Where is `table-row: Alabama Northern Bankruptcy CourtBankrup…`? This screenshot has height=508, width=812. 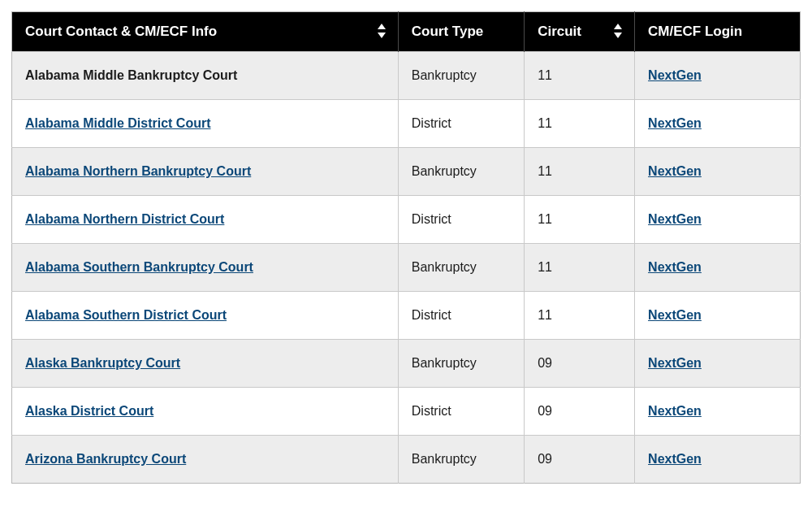
table-row: Alabama Northern Bankruptcy CourtBankrup… is located at coordinates (406, 172).